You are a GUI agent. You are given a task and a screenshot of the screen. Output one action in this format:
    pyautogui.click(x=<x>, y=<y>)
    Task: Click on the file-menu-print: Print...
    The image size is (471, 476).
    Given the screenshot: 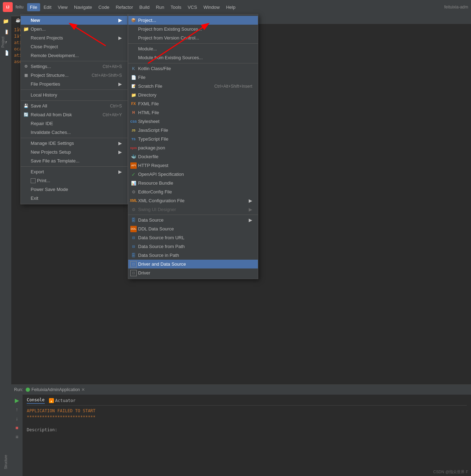 What is the action you would take?
    pyautogui.click(x=74, y=180)
    